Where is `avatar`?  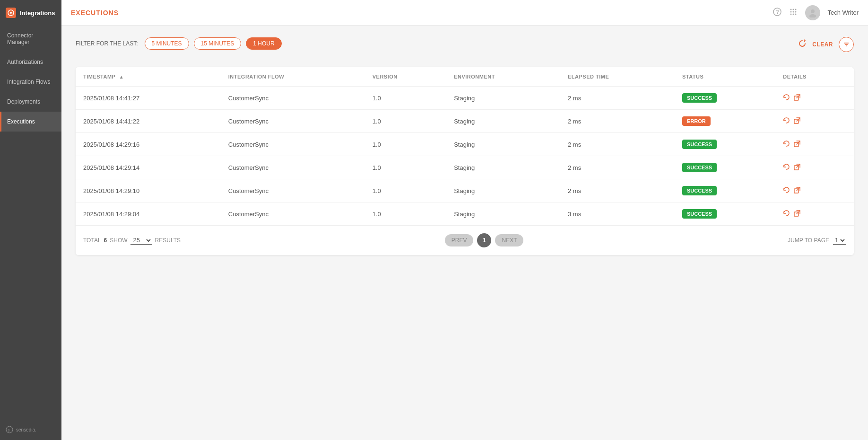 avatar is located at coordinates (813, 13).